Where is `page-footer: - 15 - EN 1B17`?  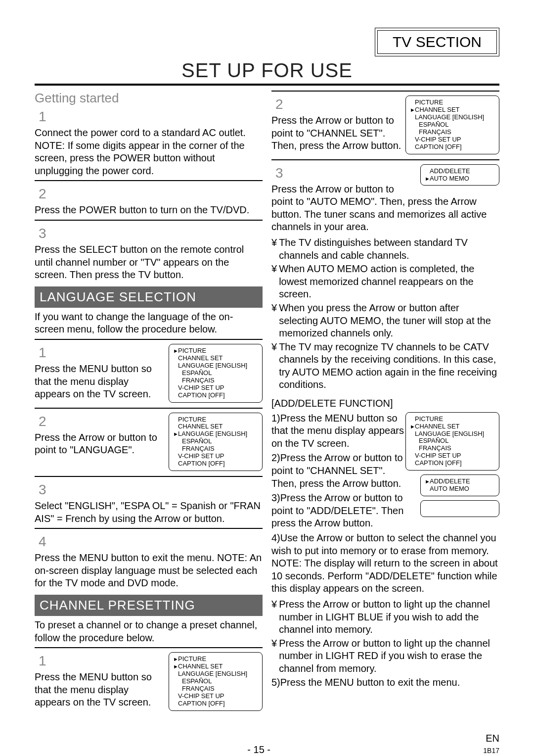 page-footer: - 15 - EN 1B17 is located at coordinates (267, 744).